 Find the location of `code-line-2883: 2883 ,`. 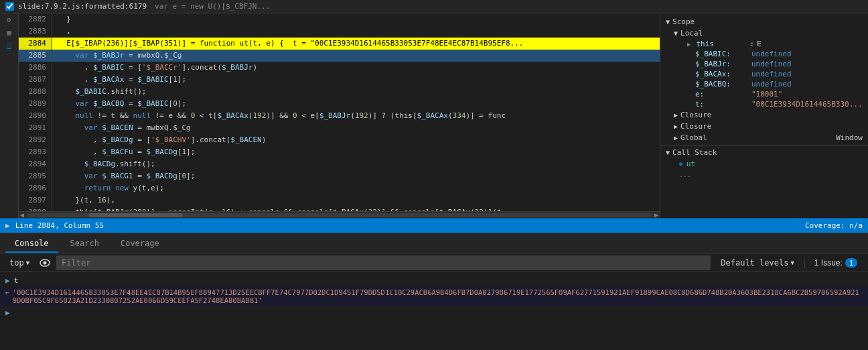

code-line-2883: 2883 , is located at coordinates (339, 32).